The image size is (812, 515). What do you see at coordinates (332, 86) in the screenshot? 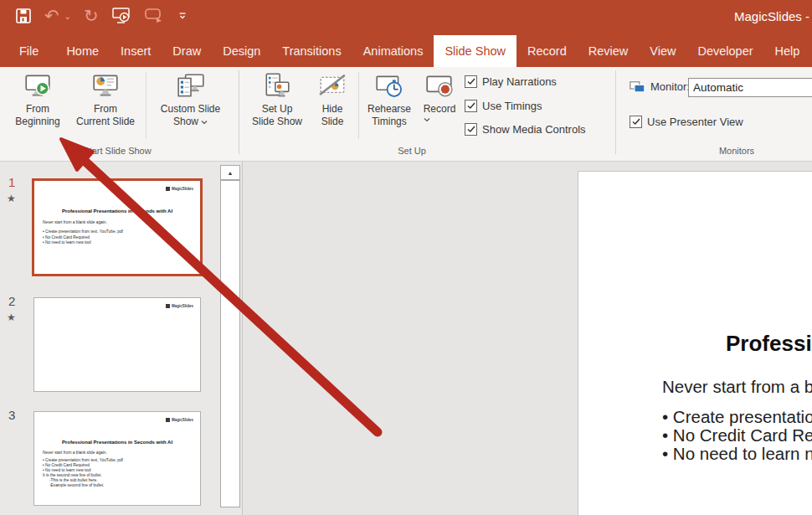
I see `hide-slide-icon` at bounding box center [332, 86].